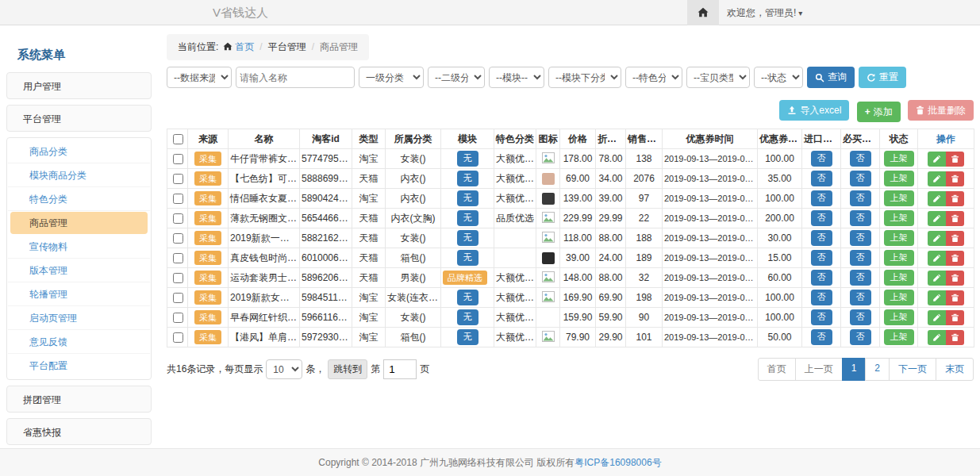 The width and height of the screenshot is (980, 476). What do you see at coordinates (831, 78) in the screenshot?
I see `search-button: 查询` at bounding box center [831, 78].